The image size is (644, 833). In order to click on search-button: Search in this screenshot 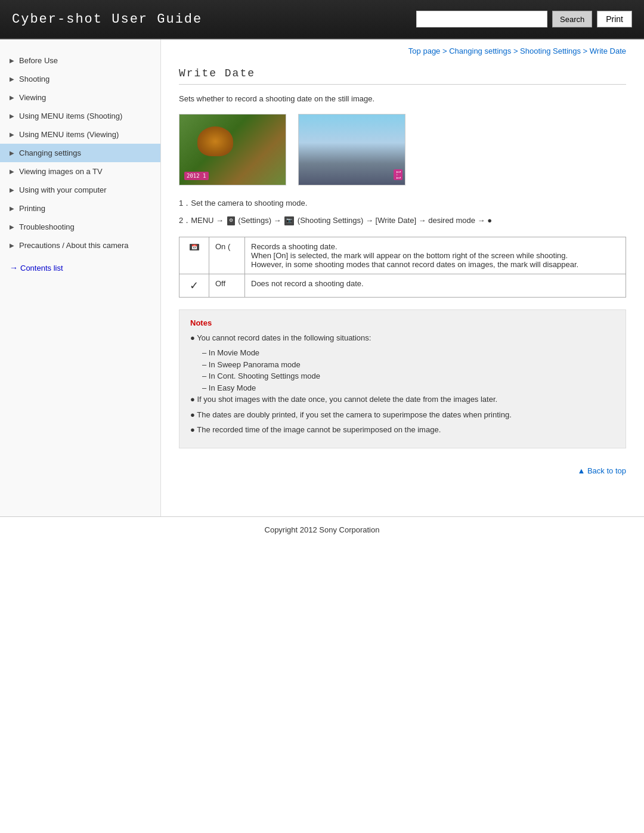, I will do `click(572, 19)`.